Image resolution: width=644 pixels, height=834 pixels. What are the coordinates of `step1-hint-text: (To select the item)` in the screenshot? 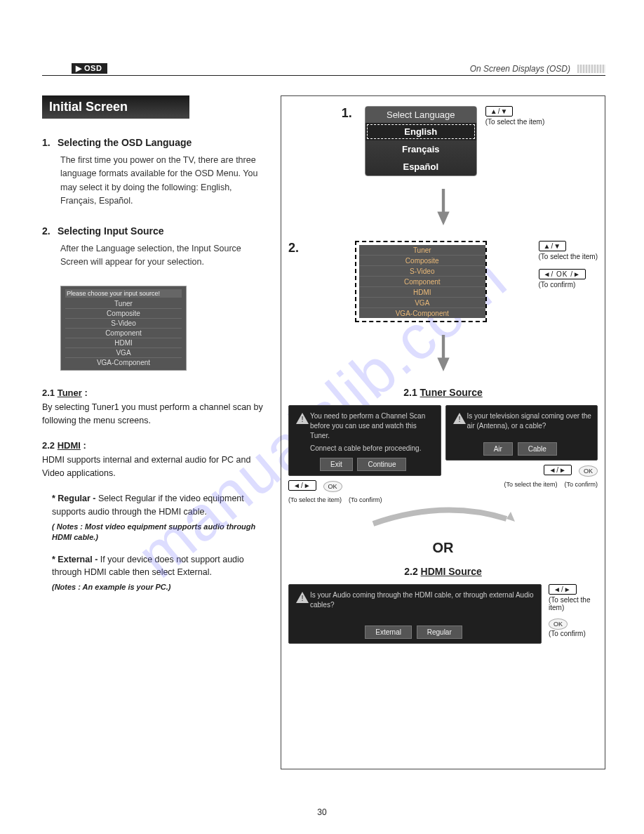 It's located at (515, 122).